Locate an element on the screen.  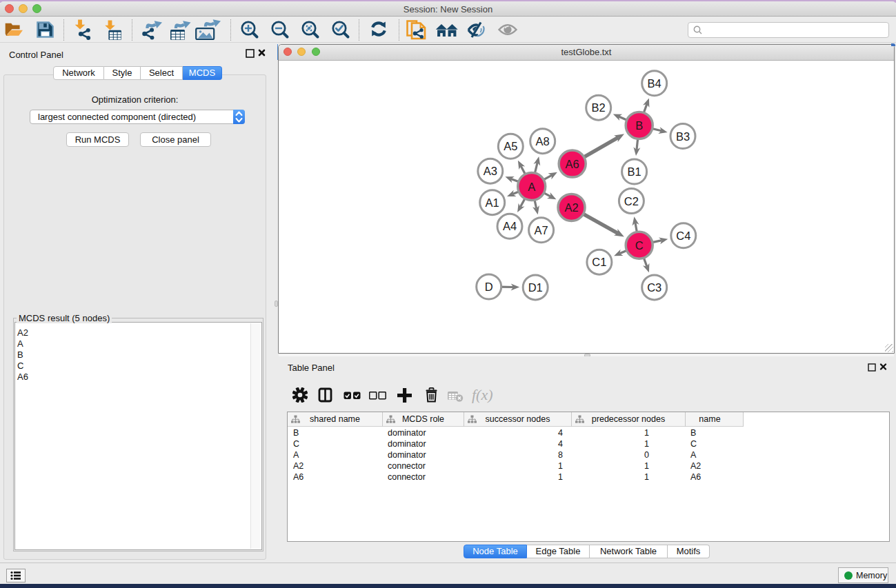
svg-text: A2 is located at coordinates (571, 207).